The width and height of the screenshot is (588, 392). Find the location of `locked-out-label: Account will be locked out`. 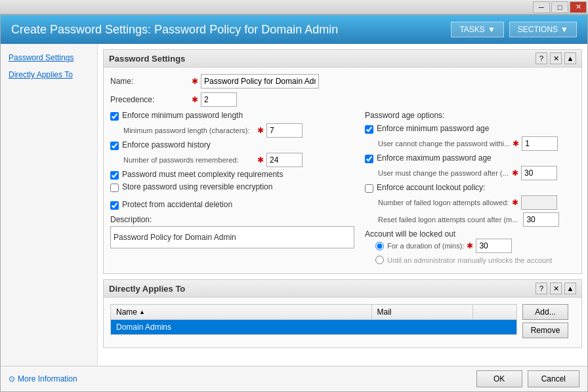

locked-out-label: Account will be locked out is located at coordinates (470, 234).